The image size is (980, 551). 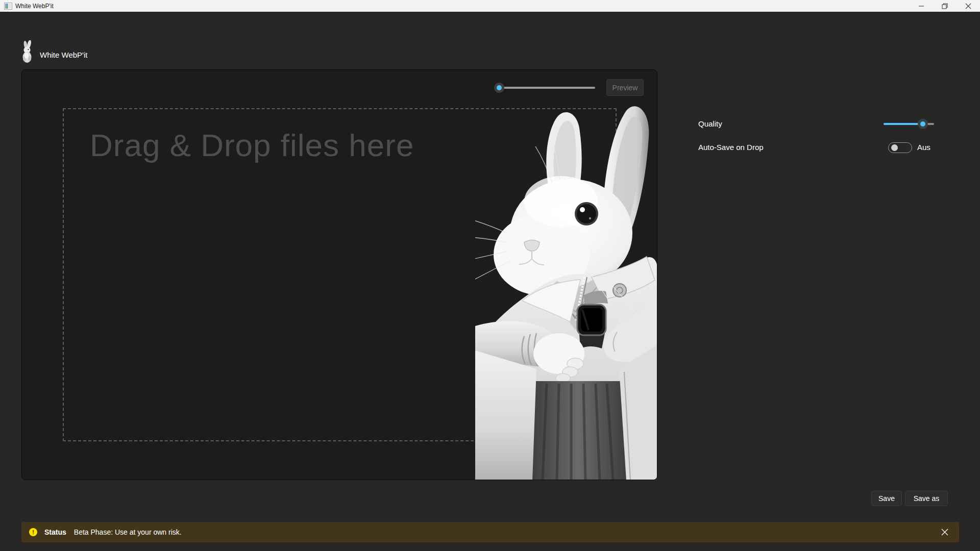 What do you see at coordinates (926, 498) in the screenshot?
I see `save-as-button: Save as` at bounding box center [926, 498].